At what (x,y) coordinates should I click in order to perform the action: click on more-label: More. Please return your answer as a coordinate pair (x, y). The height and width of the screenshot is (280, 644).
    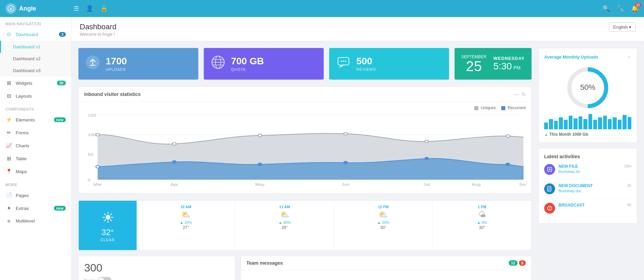
    Looking at the image, I should click on (35, 183).